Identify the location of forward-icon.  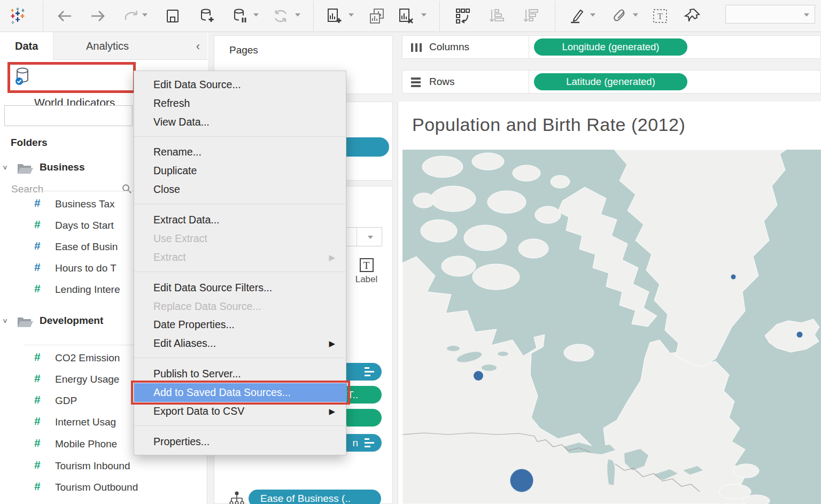
(98, 16).